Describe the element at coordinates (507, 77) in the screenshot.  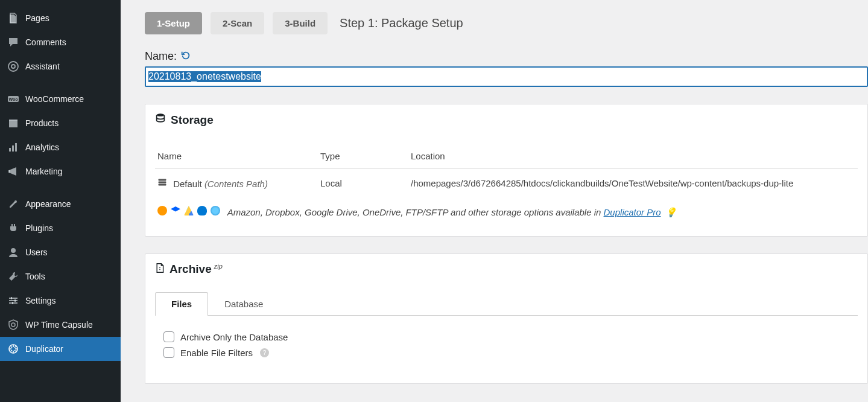
I see `package-name-input-wrap: 20210813_onetestwebsite` at that location.